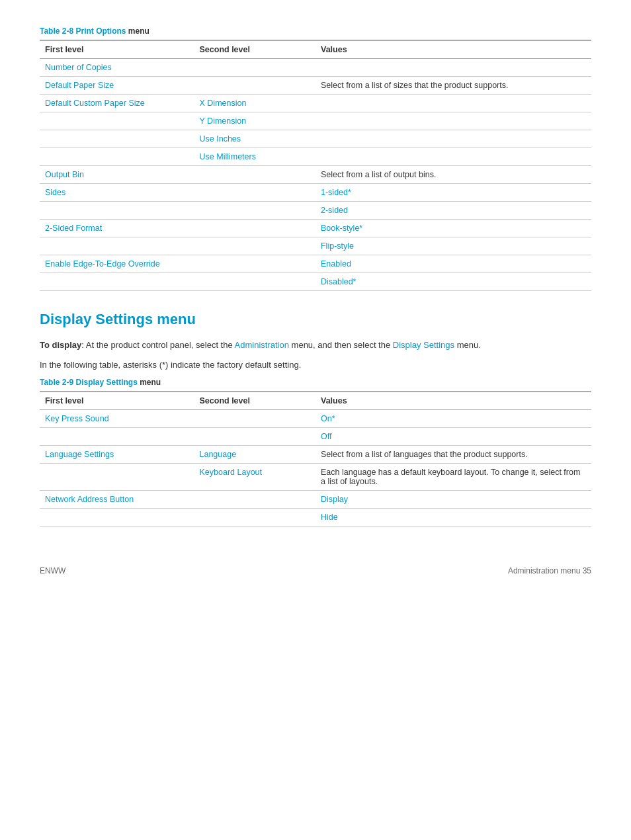 The image size is (631, 840). I want to click on values-cell: Select from a list of sizes that the pro…, so click(454, 86).